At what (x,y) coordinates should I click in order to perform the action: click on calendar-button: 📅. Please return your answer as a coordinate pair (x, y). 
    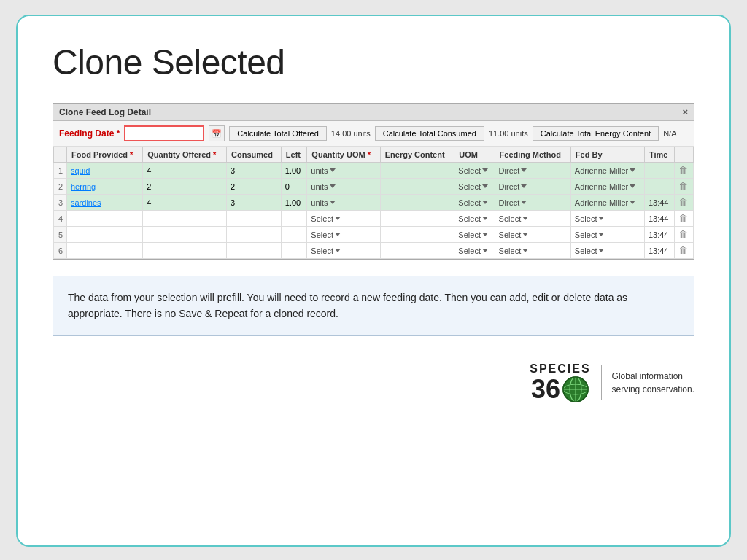
    Looking at the image, I should click on (217, 133).